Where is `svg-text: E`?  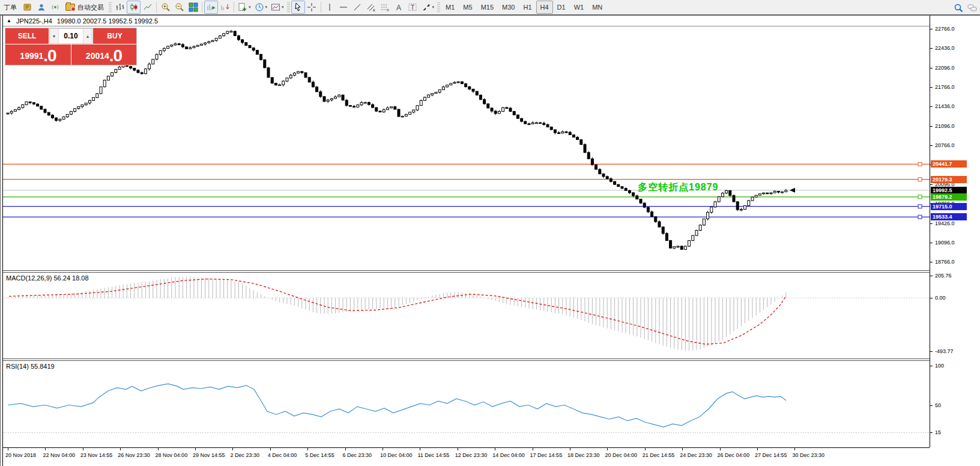 svg-text: E is located at coordinates (374, 10).